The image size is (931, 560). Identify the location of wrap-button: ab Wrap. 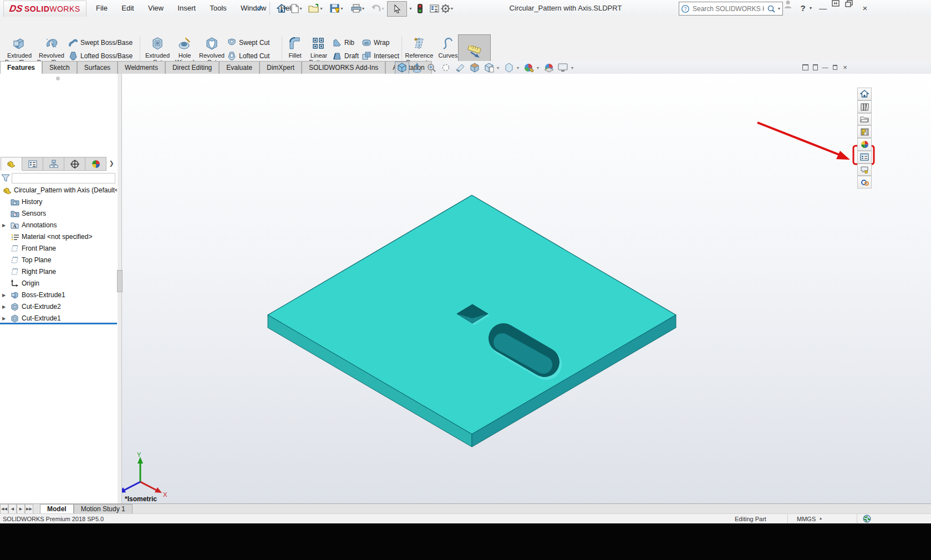
(380, 42).